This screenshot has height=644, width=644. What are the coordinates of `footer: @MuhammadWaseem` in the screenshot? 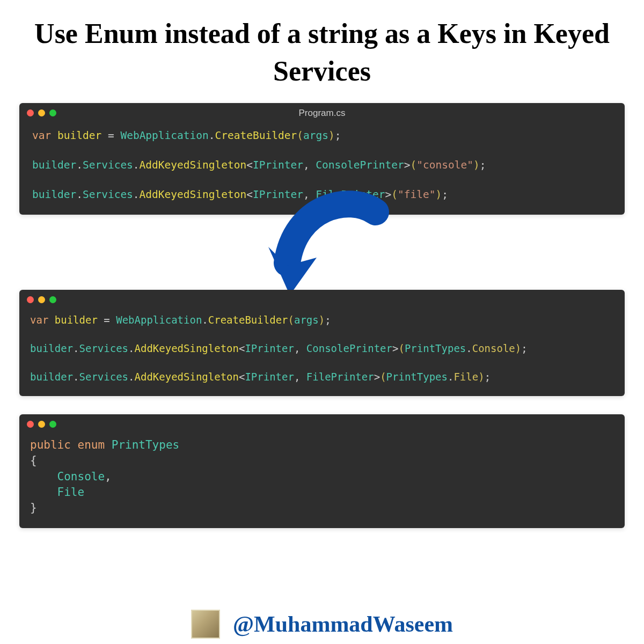 It's located at (322, 624).